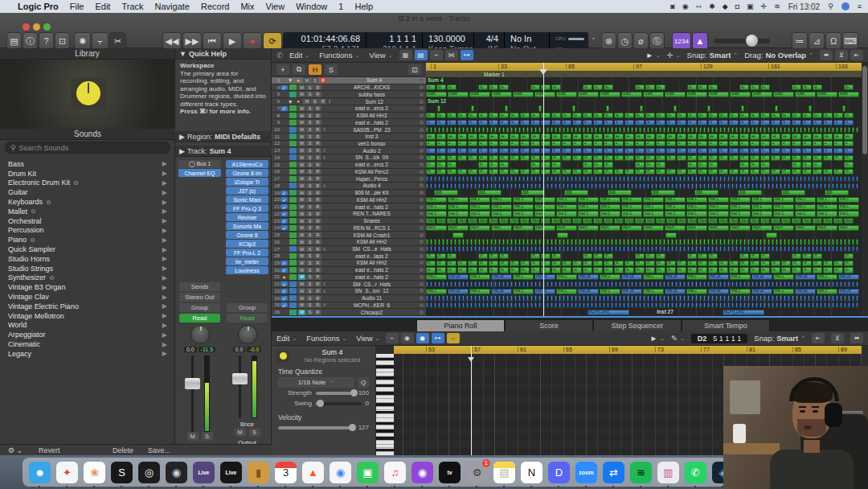  Describe the element at coordinates (675, 95) in the screenshot. I see `midi-region: subb` at that location.